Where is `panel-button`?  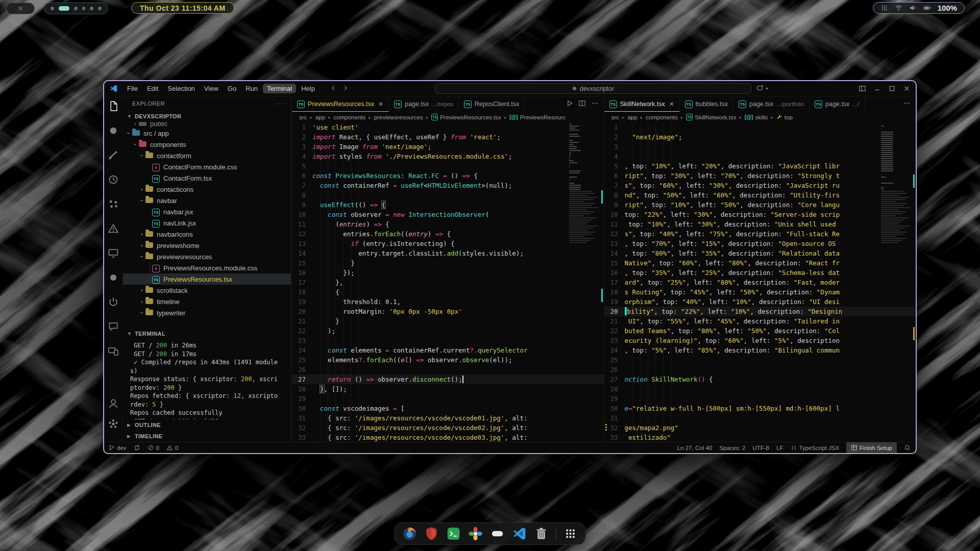 panel-button is located at coordinates (863, 89).